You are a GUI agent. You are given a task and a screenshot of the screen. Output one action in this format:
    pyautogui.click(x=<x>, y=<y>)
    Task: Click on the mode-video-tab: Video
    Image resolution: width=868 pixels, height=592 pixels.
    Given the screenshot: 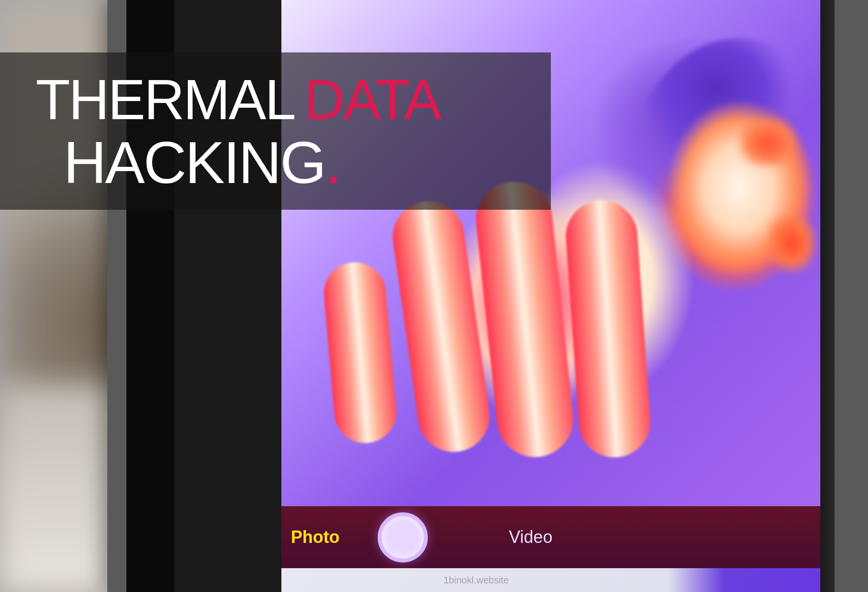 What is the action you would take?
    pyautogui.click(x=530, y=537)
    